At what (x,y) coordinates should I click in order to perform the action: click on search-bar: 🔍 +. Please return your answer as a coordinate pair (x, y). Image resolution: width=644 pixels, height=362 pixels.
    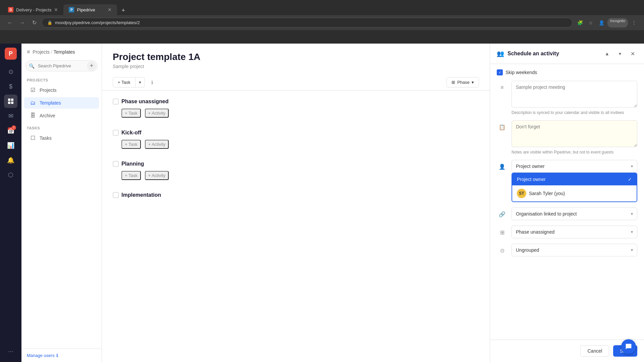
    Looking at the image, I should click on (62, 66).